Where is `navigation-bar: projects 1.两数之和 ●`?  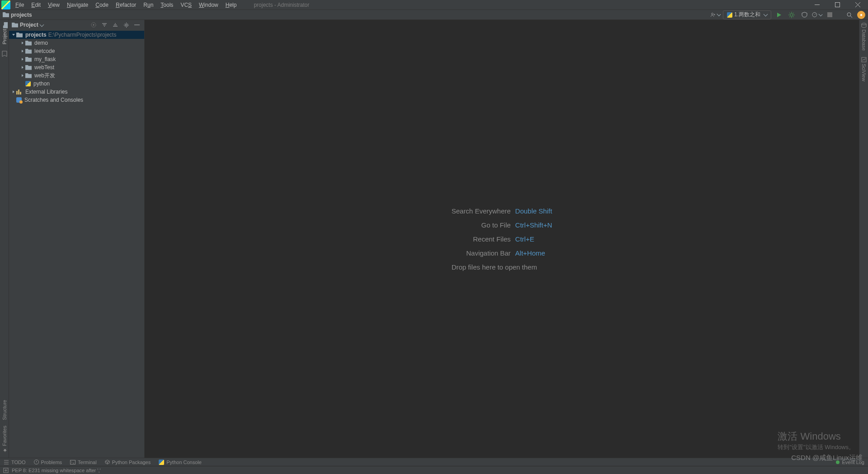
navigation-bar: projects 1.两数之和 ● is located at coordinates (434, 15).